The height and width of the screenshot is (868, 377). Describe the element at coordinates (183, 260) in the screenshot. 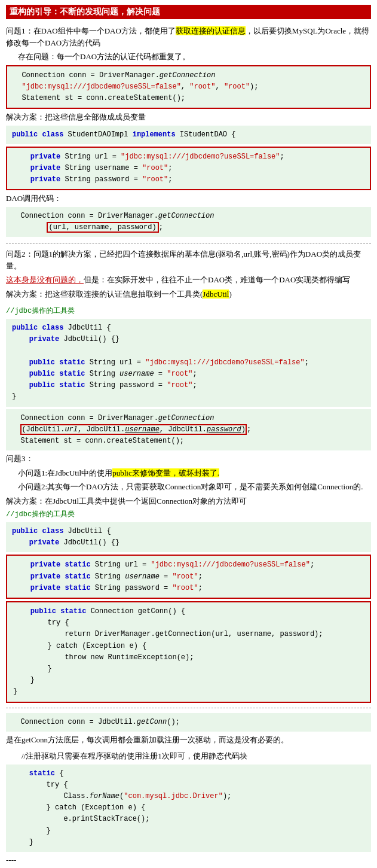

I see `q2-label: 问题2：问题1的解决方案，已经把四个连接数据库的基本信息(驱动名,url,账号,…` at that location.